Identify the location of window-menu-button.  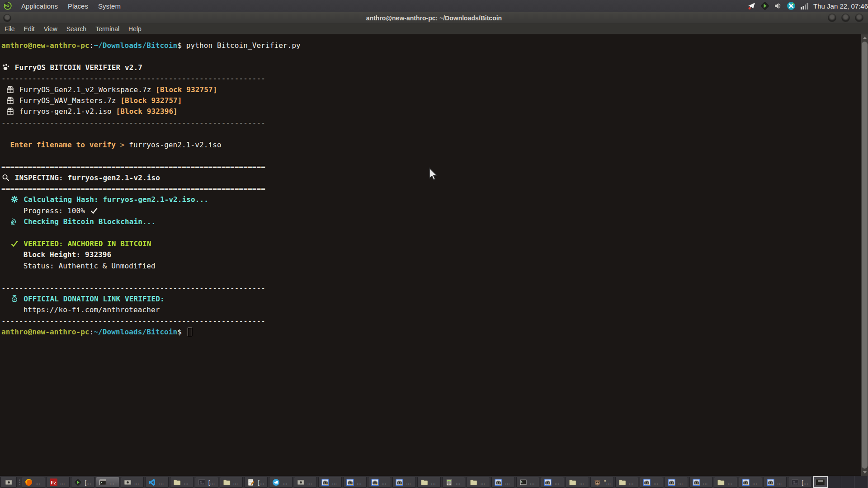
(7, 18).